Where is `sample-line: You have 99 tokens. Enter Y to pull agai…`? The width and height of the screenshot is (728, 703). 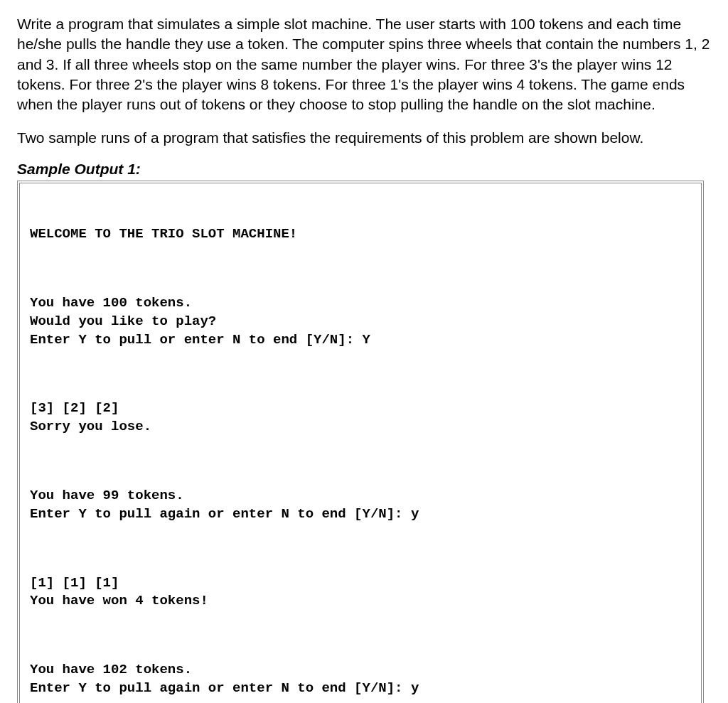 sample-line: You have 99 tokens. Enter Y to pull agai… is located at coordinates (360, 505).